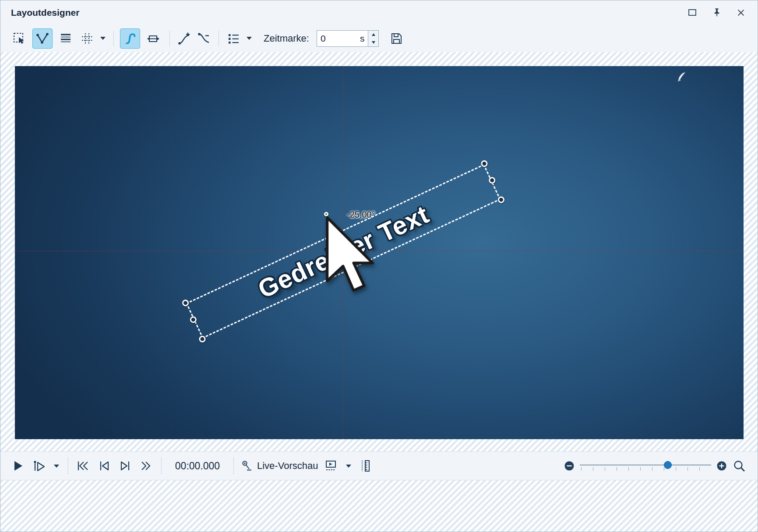 This screenshot has height=532, width=758. What do you see at coordinates (233, 39) in the screenshot?
I see `object-list-icon` at bounding box center [233, 39].